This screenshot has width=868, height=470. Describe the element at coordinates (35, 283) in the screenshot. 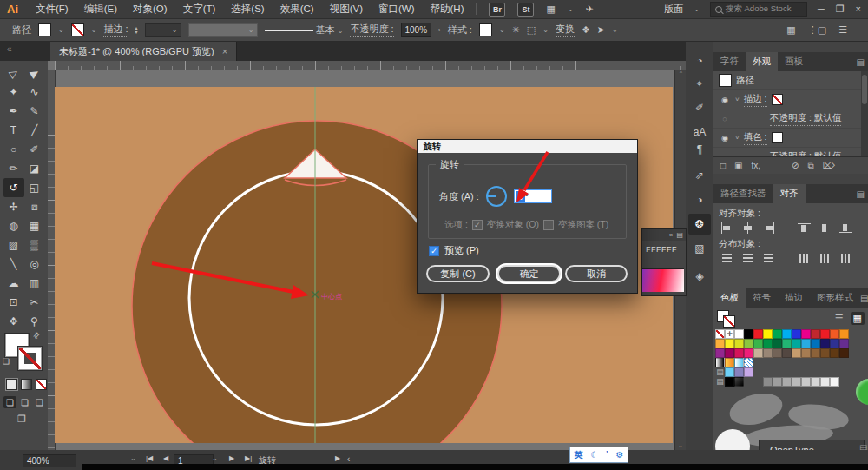

I see `graph-tool: ▥` at that location.